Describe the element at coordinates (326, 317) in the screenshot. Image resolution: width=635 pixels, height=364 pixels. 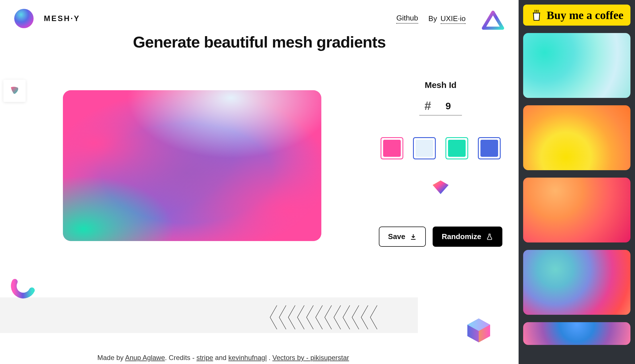
I see `chevron-pattern` at that location.